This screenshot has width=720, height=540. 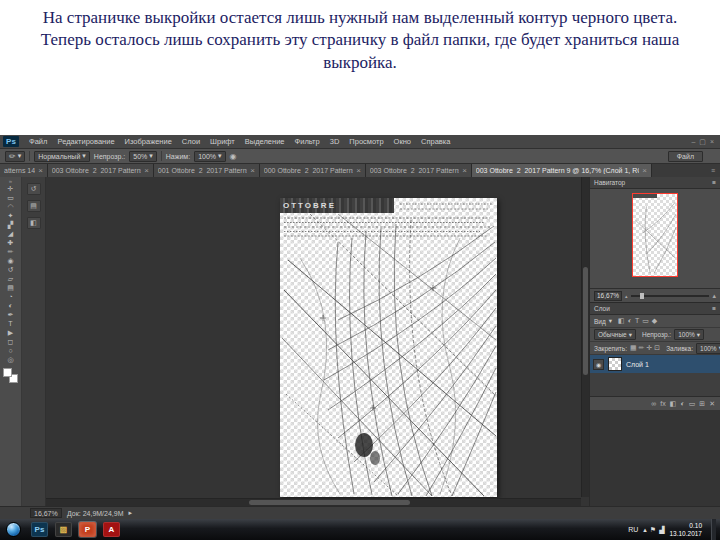 What do you see at coordinates (11, 216) in the screenshot?
I see `quick-selection-tool: ✦` at bounding box center [11, 216].